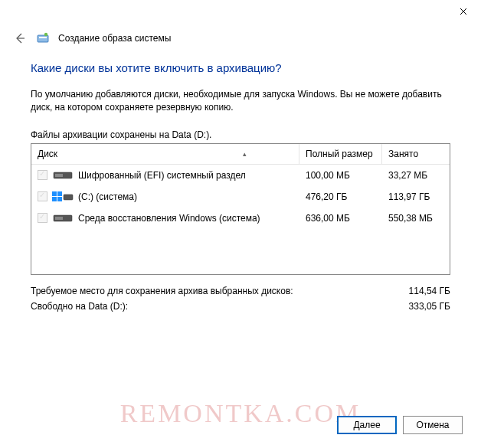  I want to click on disk-size: 100,00 МБ, so click(347, 175).